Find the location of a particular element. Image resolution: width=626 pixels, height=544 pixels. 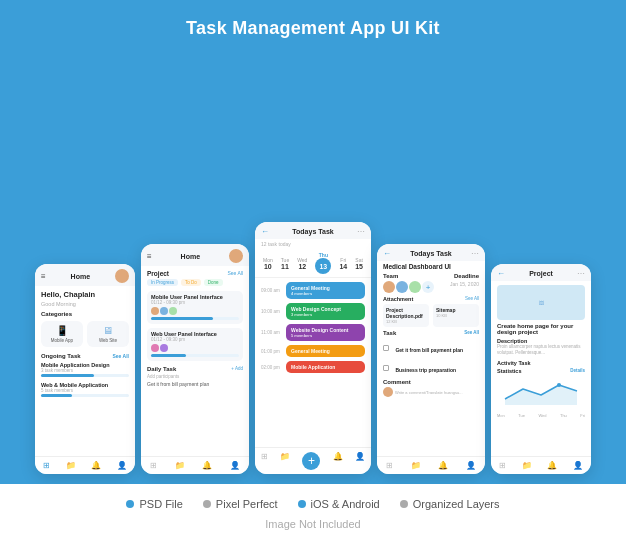

back-icon-5: ← is located at coordinates (501, 274).